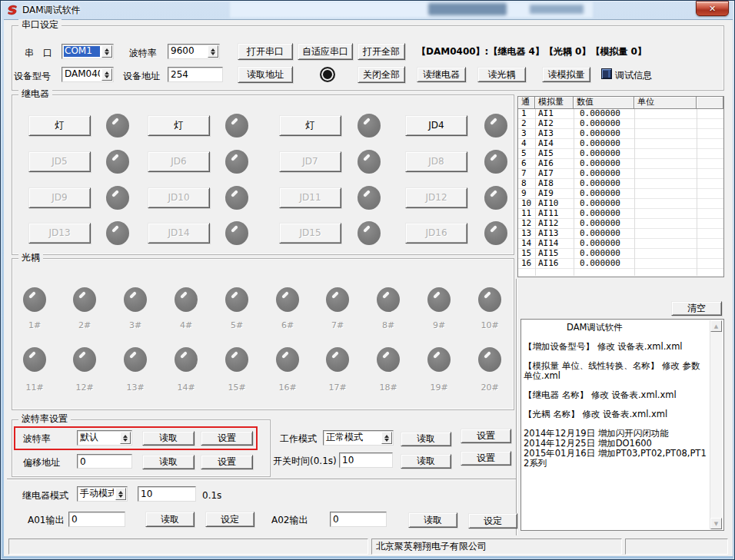 The width and height of the screenshot is (735, 560). I want to click on baud-combobox: 9600, so click(194, 51).